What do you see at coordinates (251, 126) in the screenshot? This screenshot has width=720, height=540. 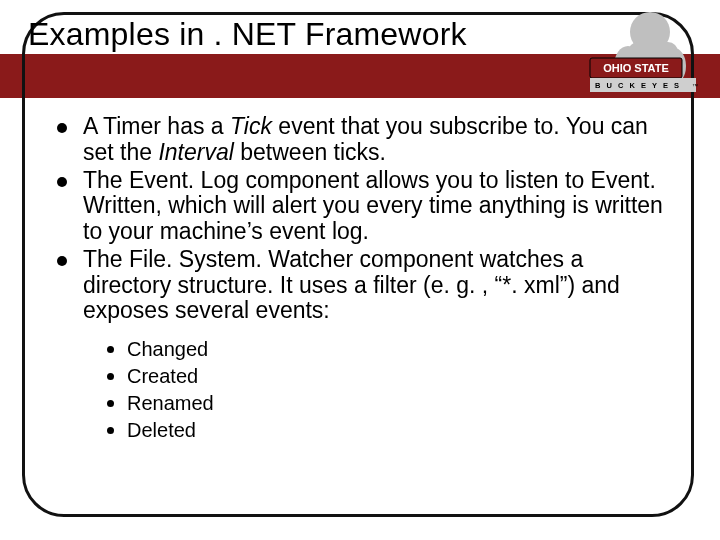 I see `text-segment: Tick` at bounding box center [251, 126].